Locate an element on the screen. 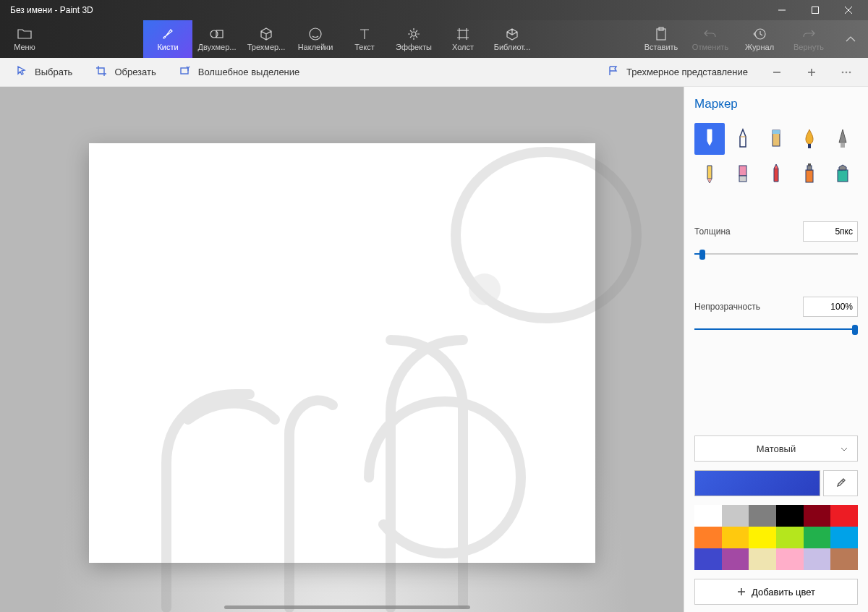 Image resolution: width=868 pixels, height=612 pixels. more-button is located at coordinates (846, 72).